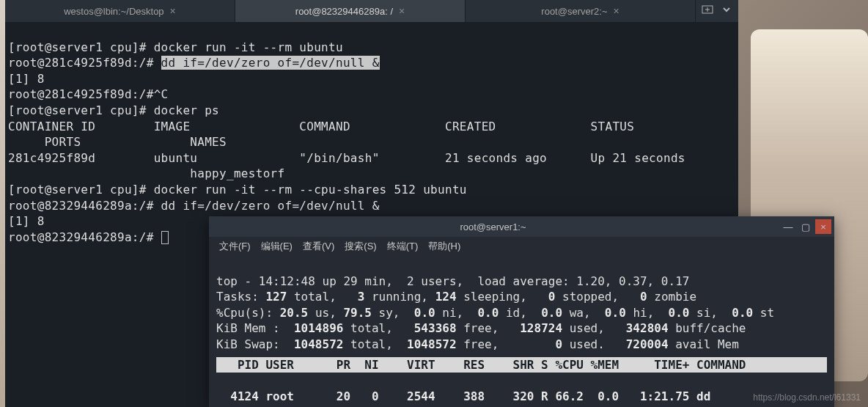  I want to click on top-mem: KiB Mem : 1014896 total, 543368 free, 12…, so click(481, 329).